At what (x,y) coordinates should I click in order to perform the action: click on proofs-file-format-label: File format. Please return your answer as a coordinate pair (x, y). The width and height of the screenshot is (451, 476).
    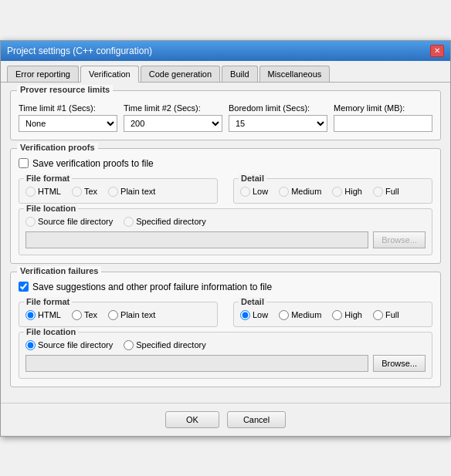
    Looking at the image, I should click on (48, 178).